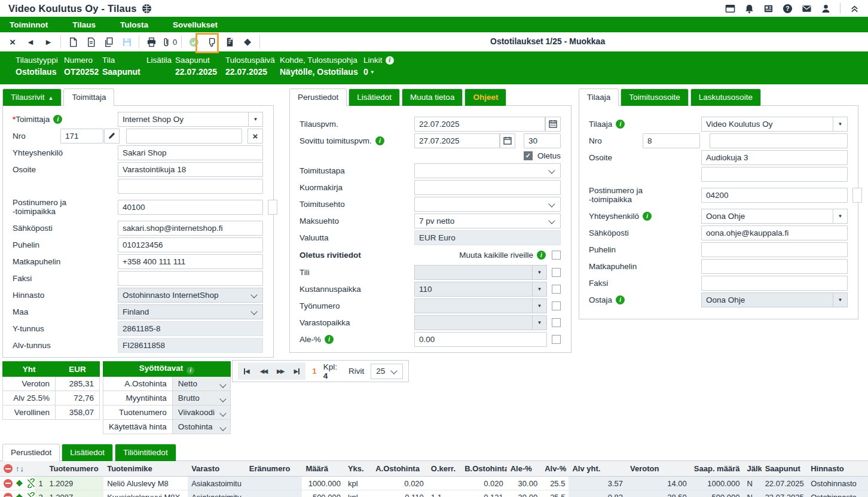 This screenshot has height=497, width=868. I want to click on dropbox-row-icon: ❖, so click(19, 495).